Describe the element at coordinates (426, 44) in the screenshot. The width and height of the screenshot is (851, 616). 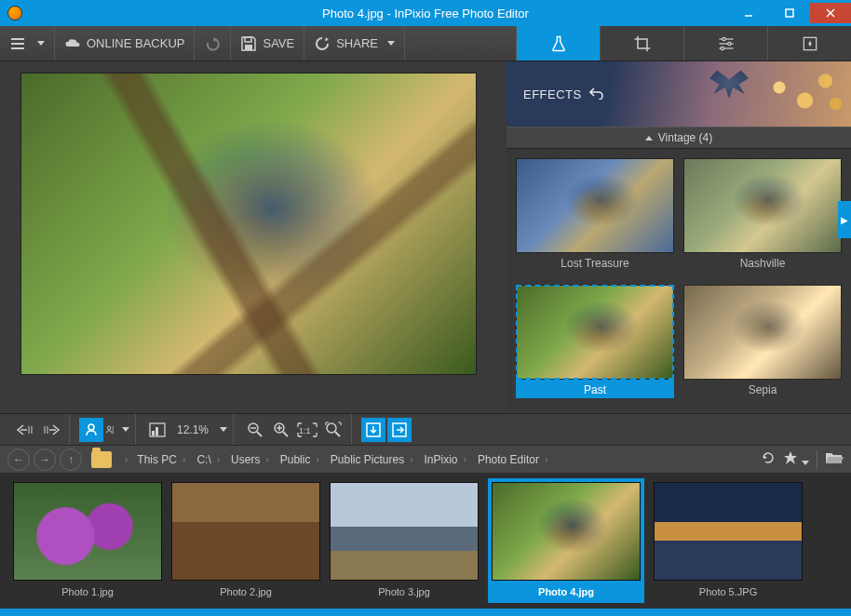
I see `main-toolbar: ONLINE BACKUP SAVE SHARE` at that location.